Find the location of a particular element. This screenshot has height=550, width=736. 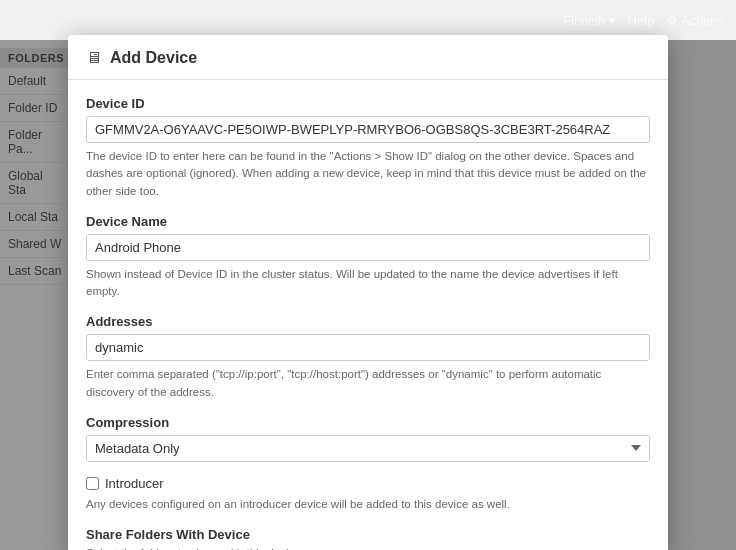

navbar-actions: Finnish ▾ Help ⚙ Actions is located at coordinates (644, 20).